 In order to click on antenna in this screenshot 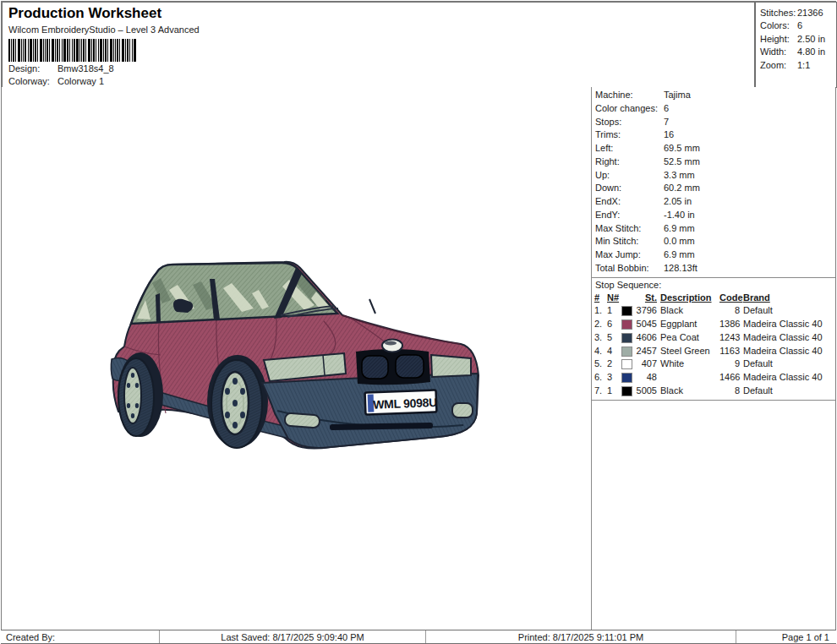, I will do `click(372, 306)`.